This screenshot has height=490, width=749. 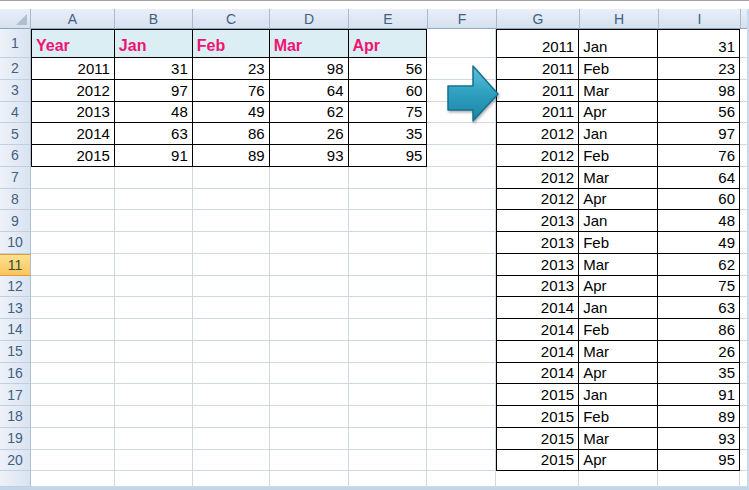 What do you see at coordinates (310, 308) in the screenshot?
I see `cell-D13` at bounding box center [310, 308].